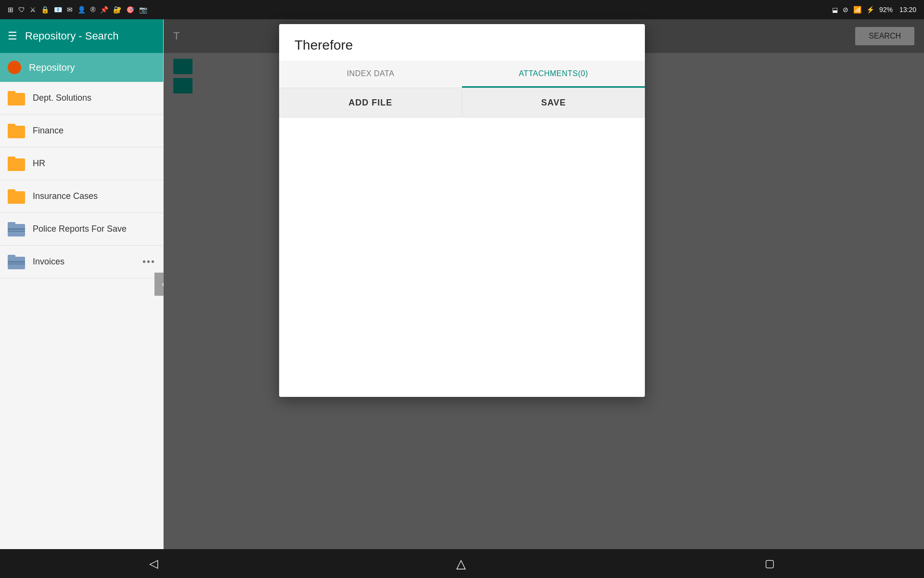  I want to click on status-bar-left: ⊞ 🛡 ⚔ 🔒 📧 ✉ 👤 ® 📌 🔐 🎯 📷, so click(77, 10).